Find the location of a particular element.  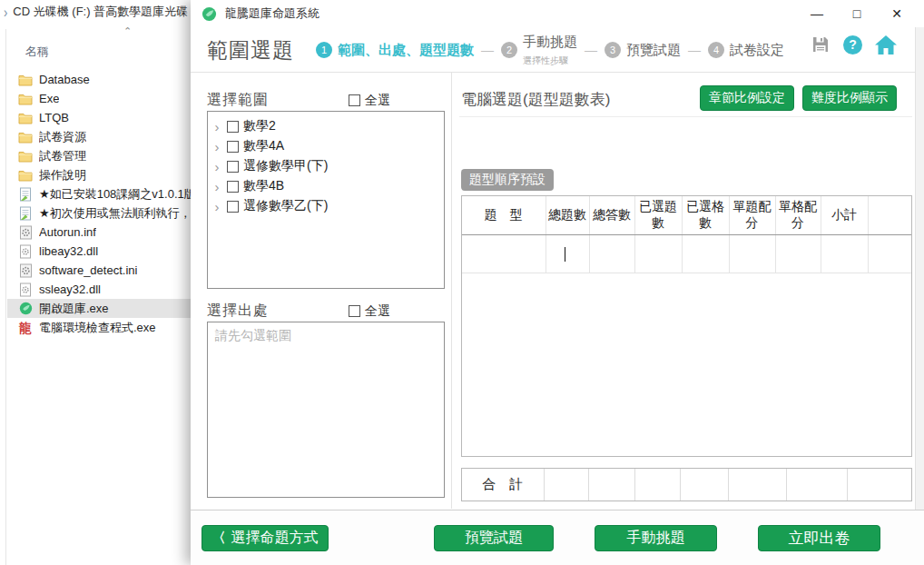

page-title: 範圍選題 is located at coordinates (251, 51).